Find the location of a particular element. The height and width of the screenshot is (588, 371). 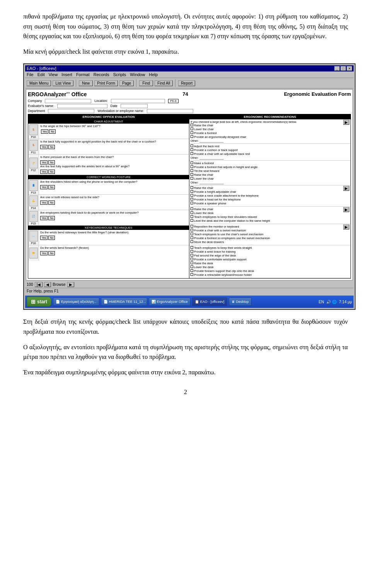

close-button: ✕ is located at coordinates (349, 68).